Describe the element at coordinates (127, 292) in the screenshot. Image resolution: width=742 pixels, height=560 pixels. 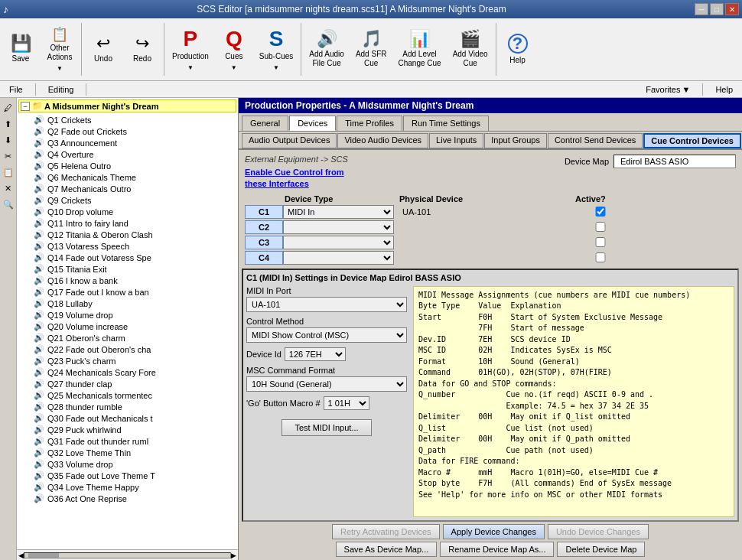
I see `tree-item: 🔊Q17 Fade out I know a ban` at that location.